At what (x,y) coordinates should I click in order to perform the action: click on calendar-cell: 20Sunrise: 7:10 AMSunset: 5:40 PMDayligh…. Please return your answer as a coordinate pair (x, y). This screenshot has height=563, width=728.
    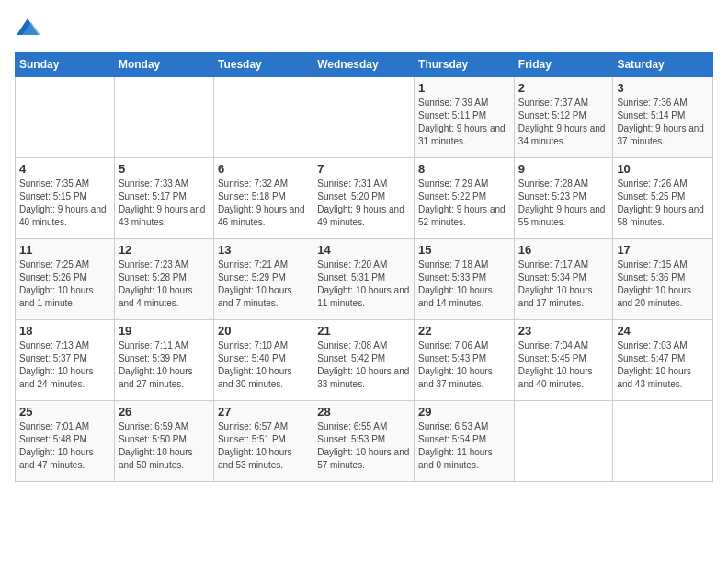
    Looking at the image, I should click on (263, 361).